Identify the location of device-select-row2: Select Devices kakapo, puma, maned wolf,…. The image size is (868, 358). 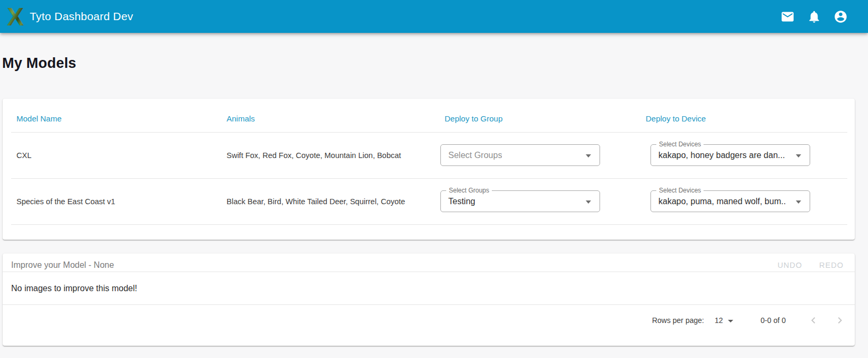
(730, 202).